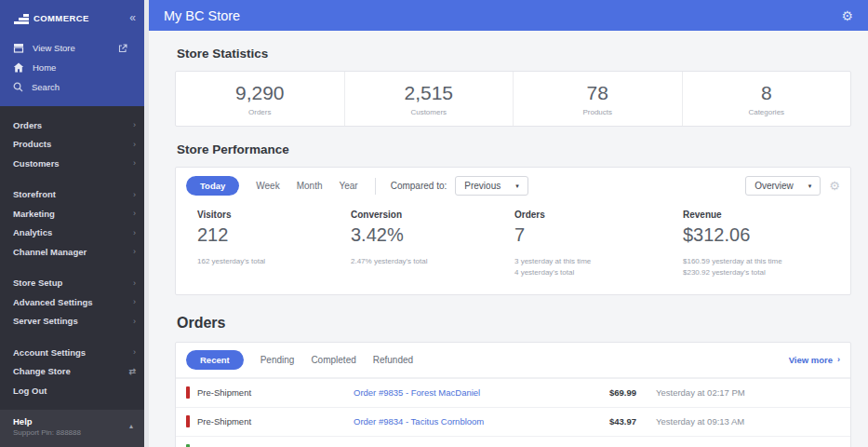  Describe the element at coordinates (430, 93) in the screenshot. I see `stat-value: 2,515` at that location.